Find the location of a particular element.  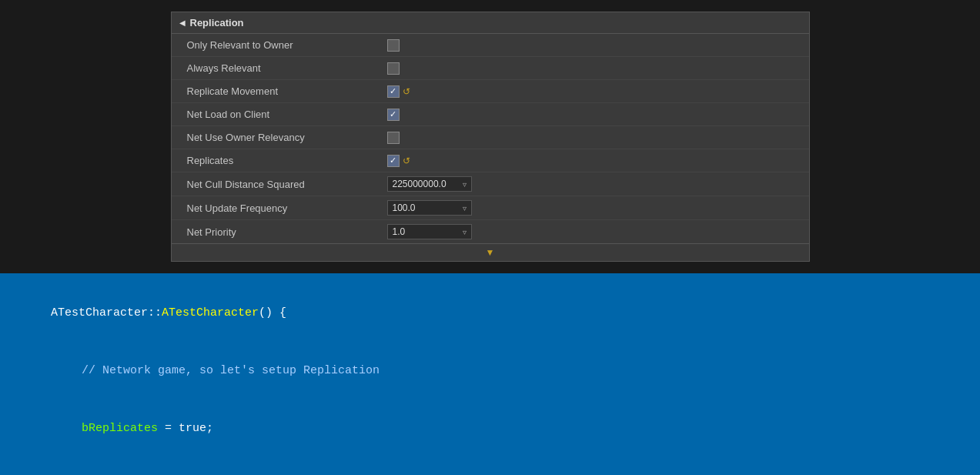

code-line-2: // Network game, so let's setup Replicat… is located at coordinates (490, 371).